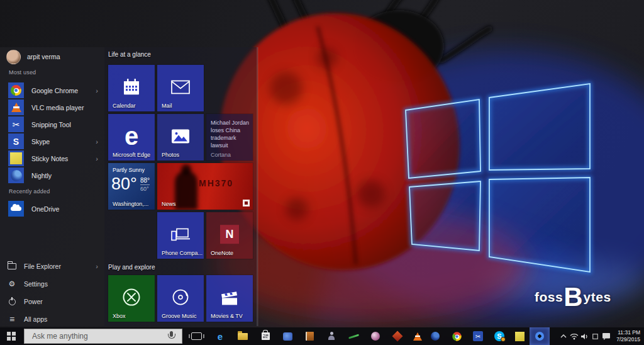 The image size is (644, 345). I want to click on tile-onenote: N OneNote, so click(230, 235).